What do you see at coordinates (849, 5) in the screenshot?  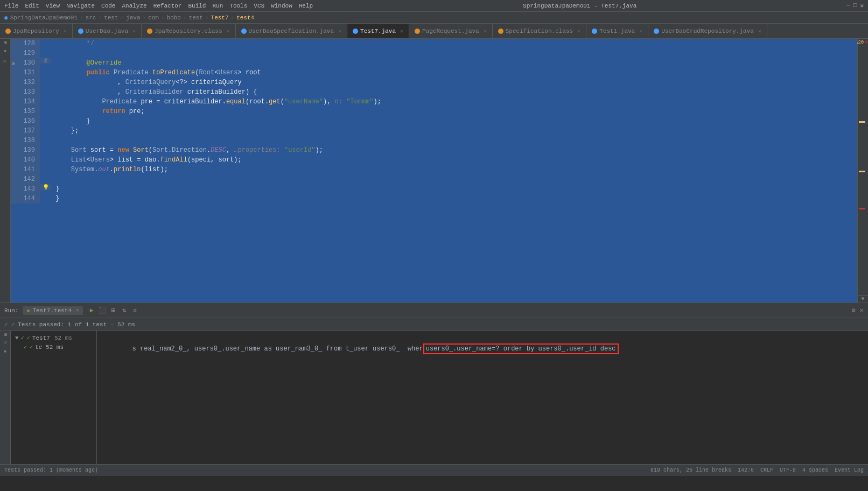 I see `minimize-button: ─` at bounding box center [849, 5].